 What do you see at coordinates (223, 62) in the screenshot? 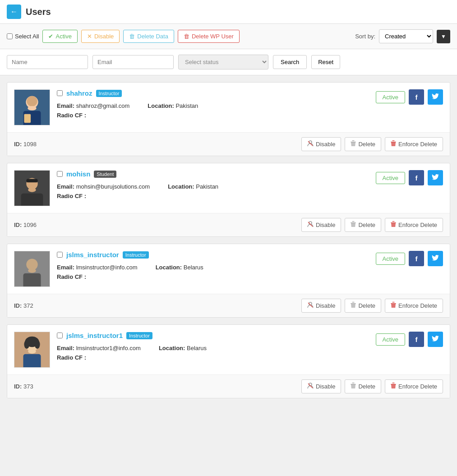
I see `status-filter-select: Select status Active Disabled` at bounding box center [223, 62].